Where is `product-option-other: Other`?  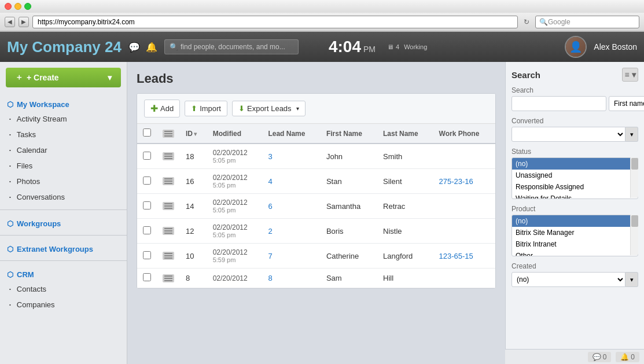 product-option-other: Other is located at coordinates (575, 253).